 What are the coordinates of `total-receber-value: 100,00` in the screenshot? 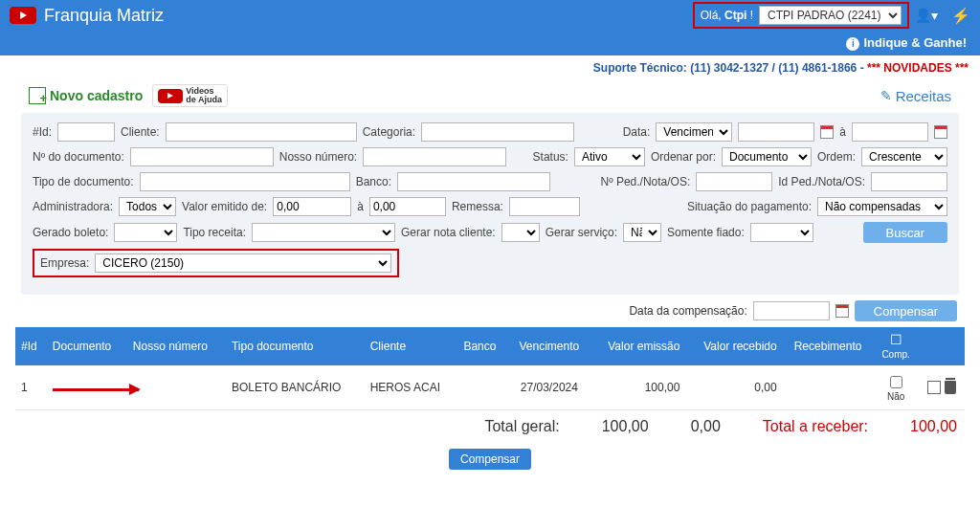 It's located at (934, 427).